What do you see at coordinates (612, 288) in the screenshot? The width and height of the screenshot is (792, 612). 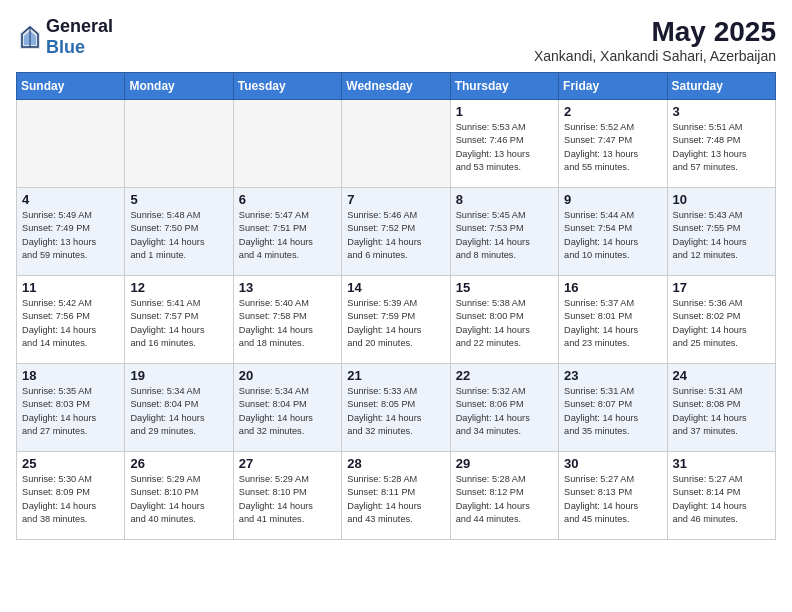 I see `day-number: 16` at bounding box center [612, 288].